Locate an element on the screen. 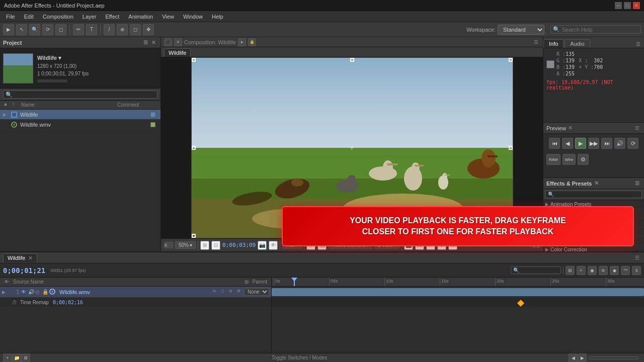 The width and height of the screenshot is (644, 362). menu-effect: Effect is located at coordinates (112, 17).